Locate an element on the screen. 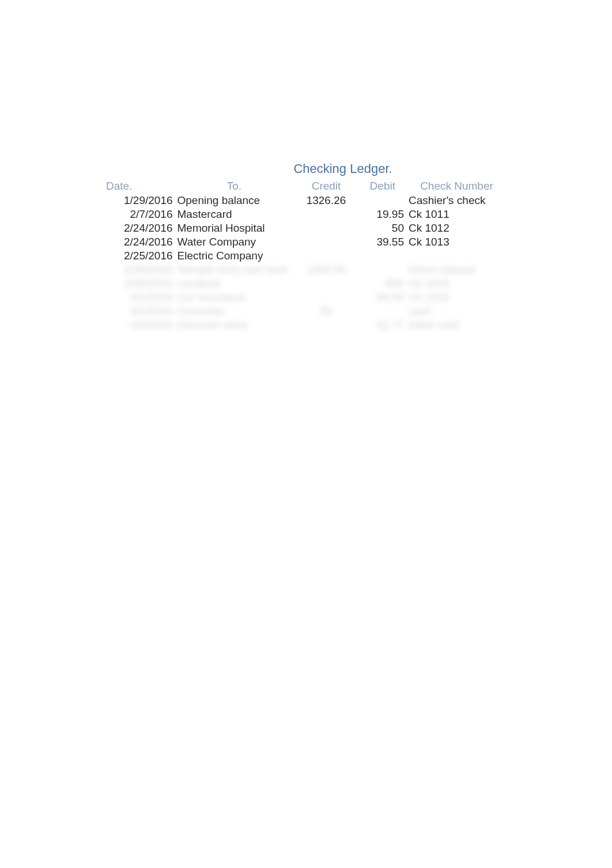 This screenshot has width=612, height=868. cell-date: 1/29/2016 is located at coordinates (139, 201).